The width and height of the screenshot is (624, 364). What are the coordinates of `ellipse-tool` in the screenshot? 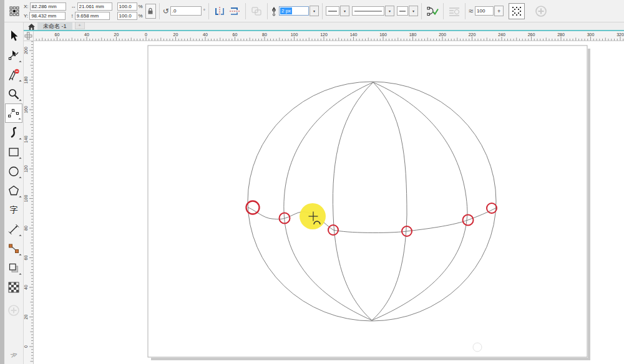 It's located at (14, 171).